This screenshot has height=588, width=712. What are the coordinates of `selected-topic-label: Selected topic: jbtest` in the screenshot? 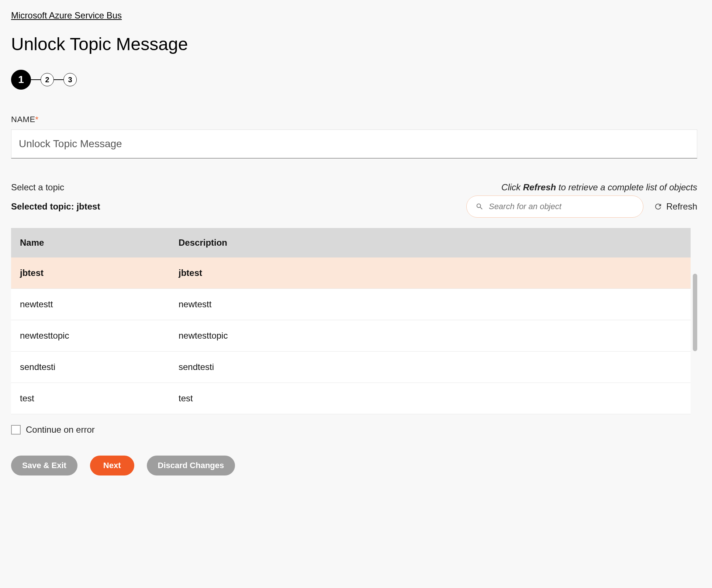 It's located at (234, 207).